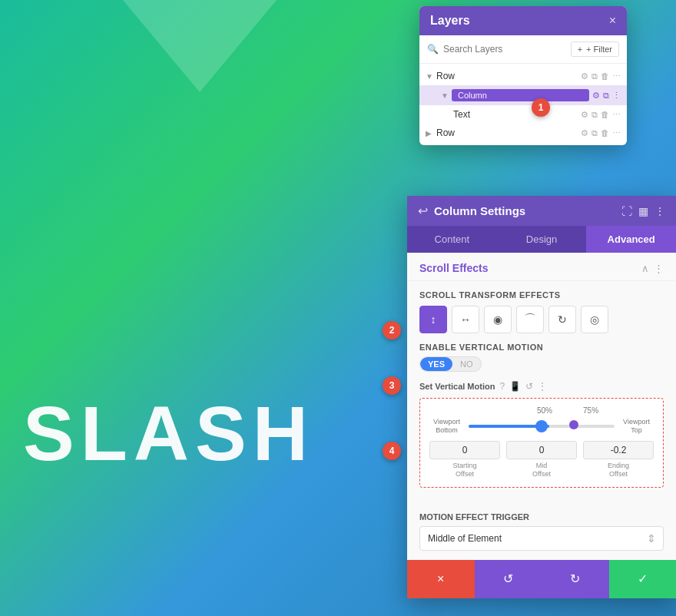  I want to click on reset-button: ↺, so click(509, 579).